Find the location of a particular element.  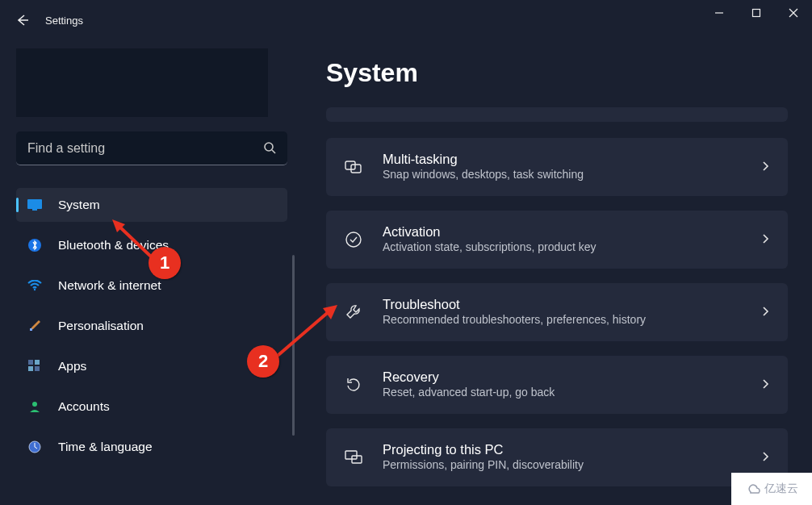

titlebar: Settings is located at coordinates (406, 20).